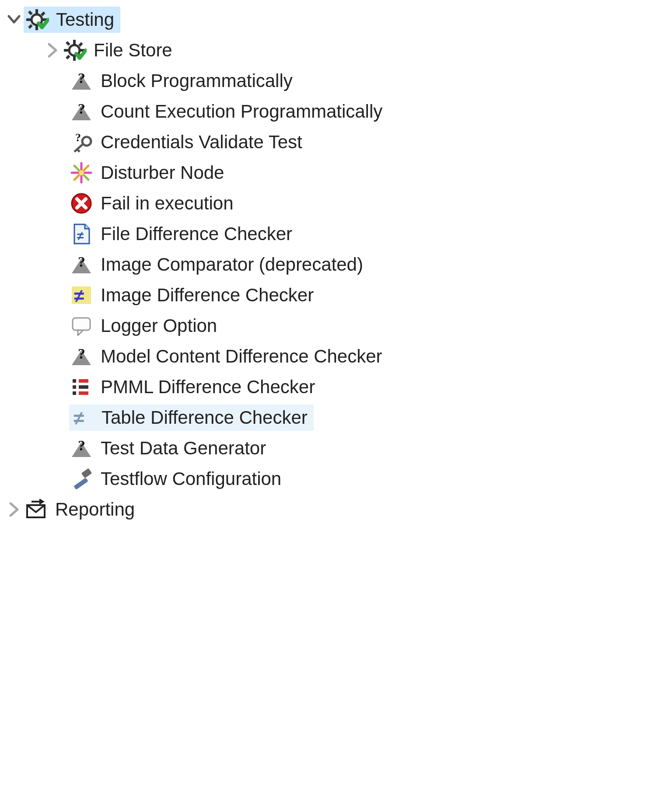  What do you see at coordinates (336, 418) in the screenshot?
I see `tree-item-table-diff-checker: Table Difference Checker` at bounding box center [336, 418].